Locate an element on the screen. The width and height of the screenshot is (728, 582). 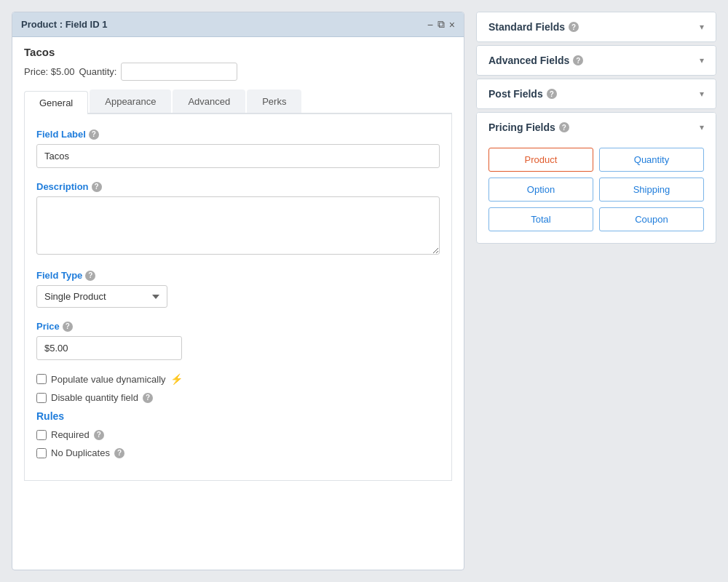
description-group: Description ? is located at coordinates (238, 219).